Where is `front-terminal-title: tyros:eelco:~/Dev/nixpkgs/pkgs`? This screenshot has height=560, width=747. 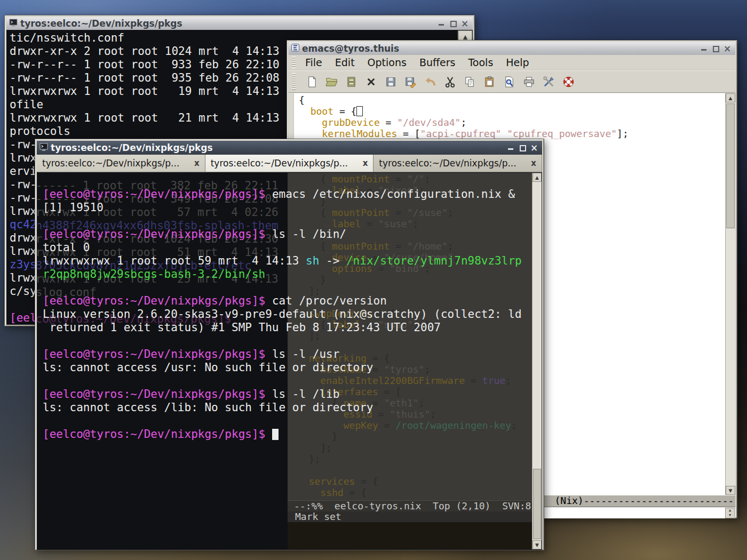 front-terminal-title: tyros:eelco:~/Dev/nixpkgs/pkgs is located at coordinates (277, 148).